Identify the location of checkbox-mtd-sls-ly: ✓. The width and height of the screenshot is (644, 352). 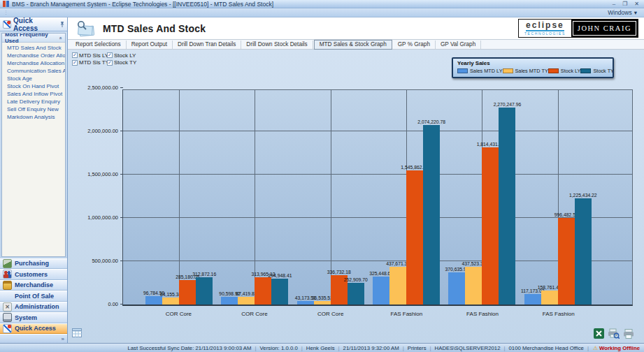
(75, 55).